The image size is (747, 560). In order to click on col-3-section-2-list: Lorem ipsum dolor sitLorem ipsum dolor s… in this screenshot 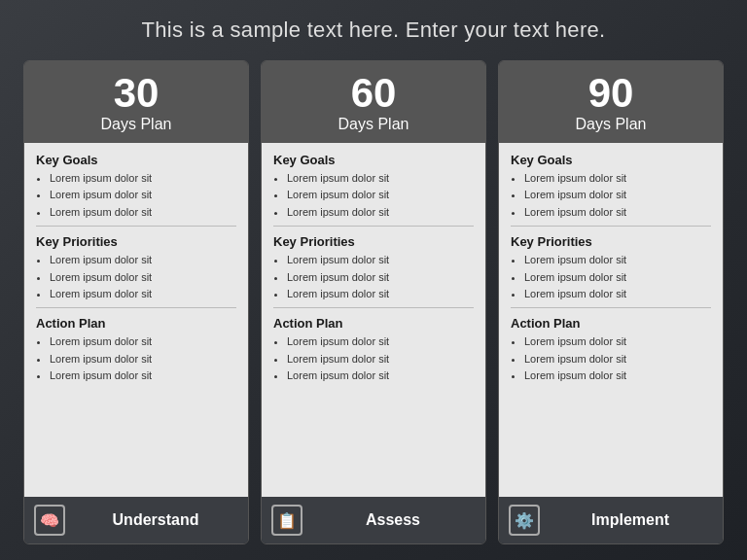, I will do `click(611, 277)`.